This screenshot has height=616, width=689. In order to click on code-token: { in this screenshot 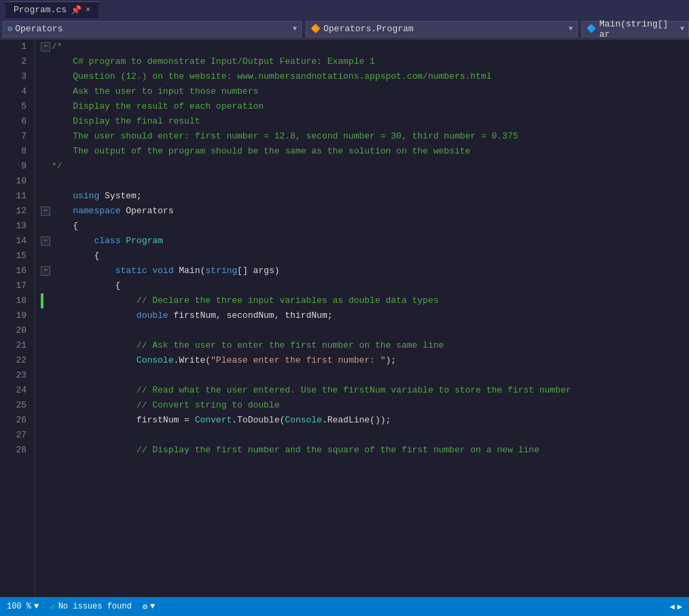, I will do `click(75, 256)`.